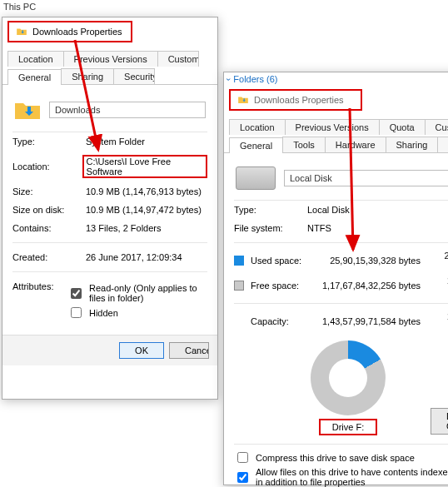  Describe the element at coordinates (341, 321) in the screenshot. I see `capacity-row: Capacity: 1,43,57,99,71,584 bytes 133 GB` at that location.